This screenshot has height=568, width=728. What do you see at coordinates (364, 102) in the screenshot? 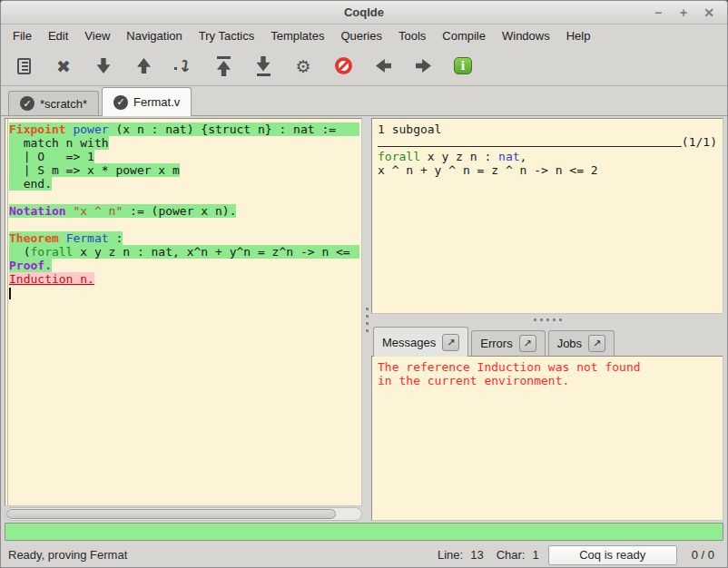
I see `document-tab-bar: ✓*scratch*✓Fermat.v` at bounding box center [364, 102].